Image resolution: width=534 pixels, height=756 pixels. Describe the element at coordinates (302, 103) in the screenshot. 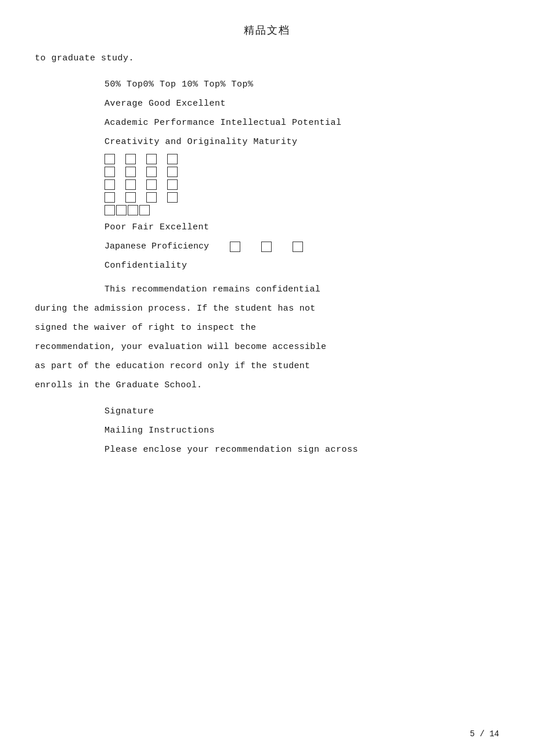

I see `average-good-excellent-row: Average Good Excellent` at that location.